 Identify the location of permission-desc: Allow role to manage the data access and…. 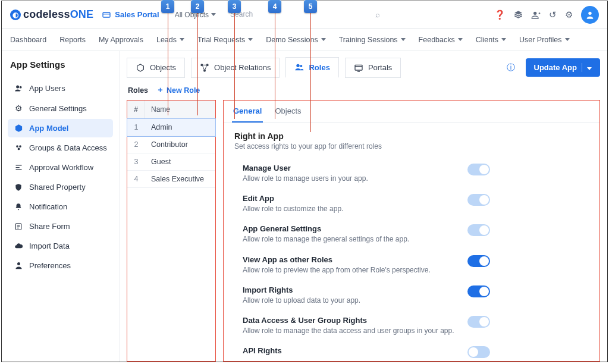
(350, 331).